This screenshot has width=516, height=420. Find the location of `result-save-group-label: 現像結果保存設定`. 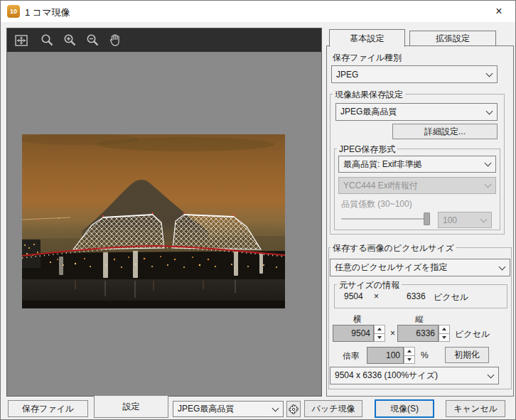

result-save-group-label: 現像結果保存設定 is located at coordinates (369, 95).